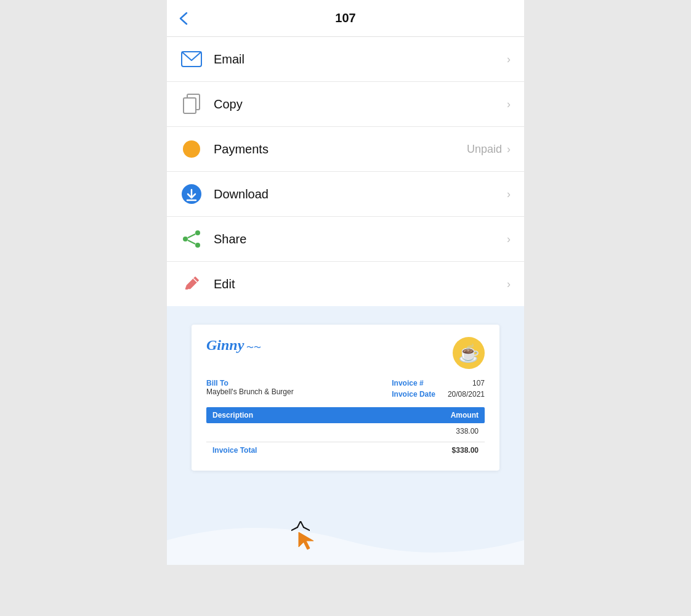 This screenshot has width=691, height=616. What do you see at coordinates (233, 415) in the screenshot?
I see `table-description-header: Description` at bounding box center [233, 415].